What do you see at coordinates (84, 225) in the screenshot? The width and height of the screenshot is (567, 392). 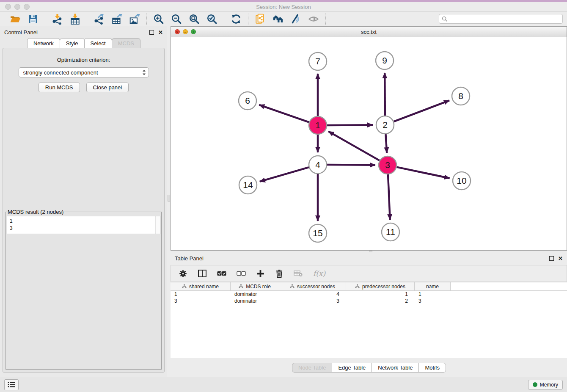 I see `mcds-result-values: 1 3` at bounding box center [84, 225].